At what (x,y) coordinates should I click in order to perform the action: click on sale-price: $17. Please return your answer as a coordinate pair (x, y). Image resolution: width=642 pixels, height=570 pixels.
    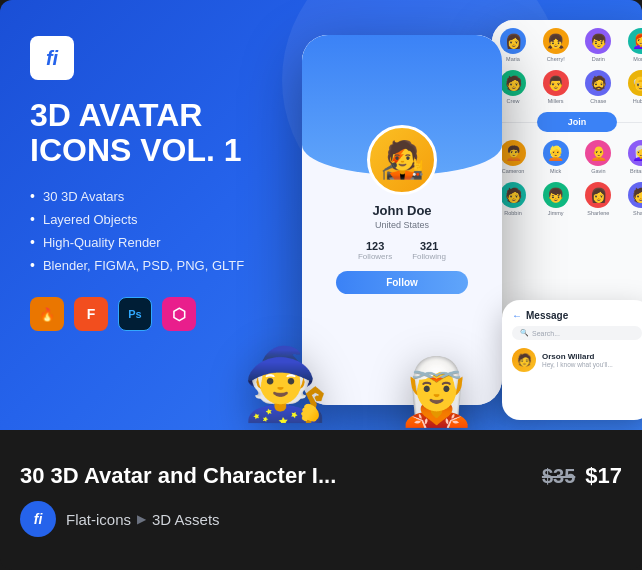
    Looking at the image, I should click on (604, 476).